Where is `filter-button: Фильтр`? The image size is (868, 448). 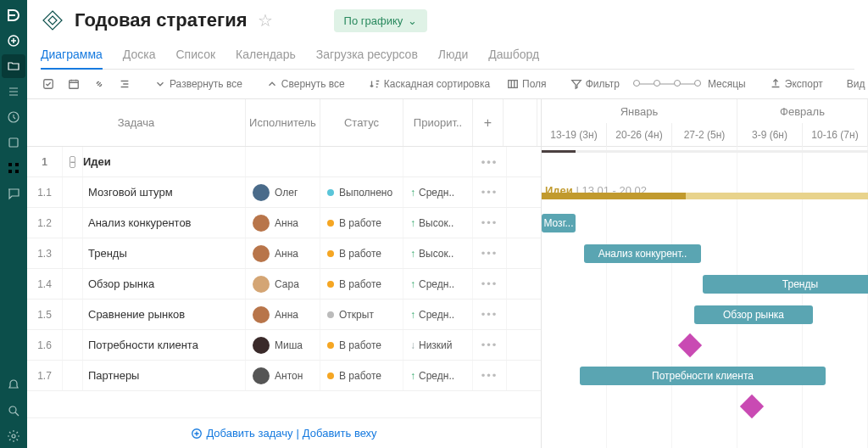 filter-button: Фильтр is located at coordinates (595, 84).